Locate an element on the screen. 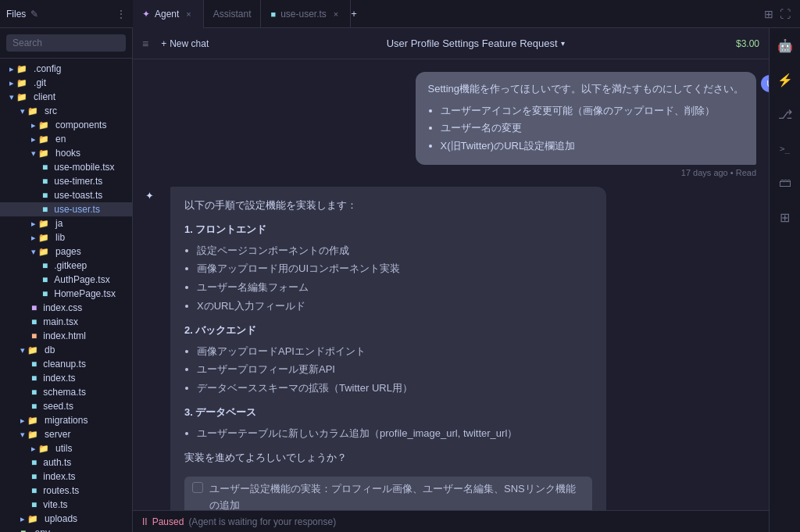 Image resolution: width=800 pixels, height=532 pixels. new-chat-label: New chat is located at coordinates (189, 44).